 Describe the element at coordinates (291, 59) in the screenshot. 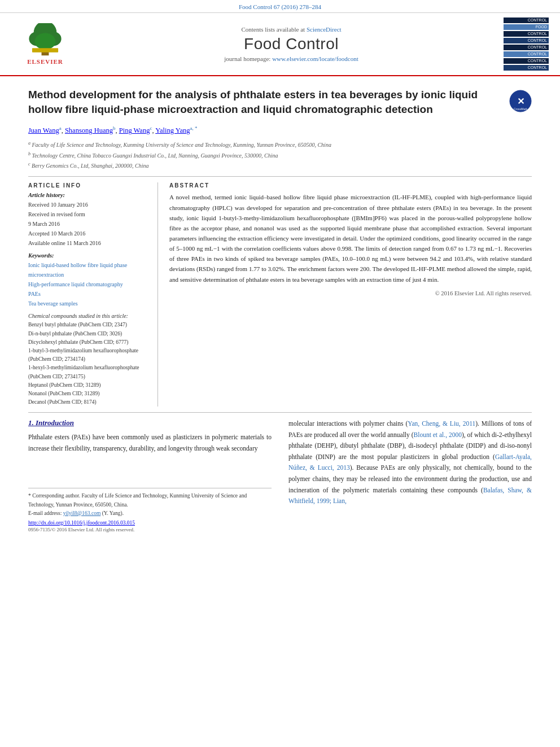

I see `journal-homepage: journal homepage: www.elsevier.com/locat…` at that location.